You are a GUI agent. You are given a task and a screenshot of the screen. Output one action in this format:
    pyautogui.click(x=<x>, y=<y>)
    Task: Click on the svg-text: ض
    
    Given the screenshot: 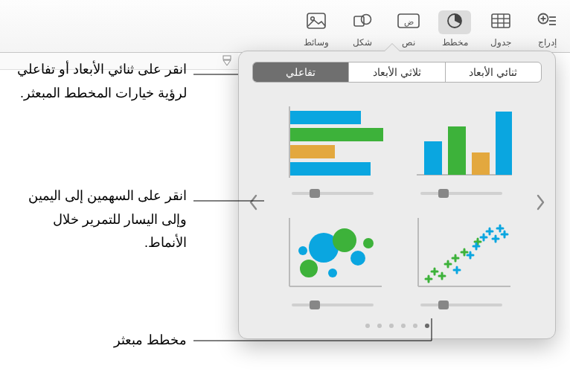 What is the action you would take?
    pyautogui.click(x=409, y=22)
    